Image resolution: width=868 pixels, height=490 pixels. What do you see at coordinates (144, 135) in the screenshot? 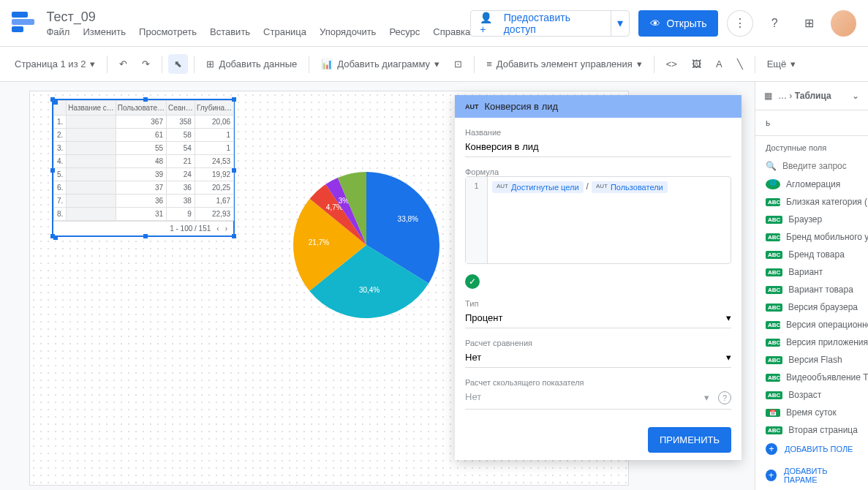
I see `table-row: 2.61581` at bounding box center [144, 135].